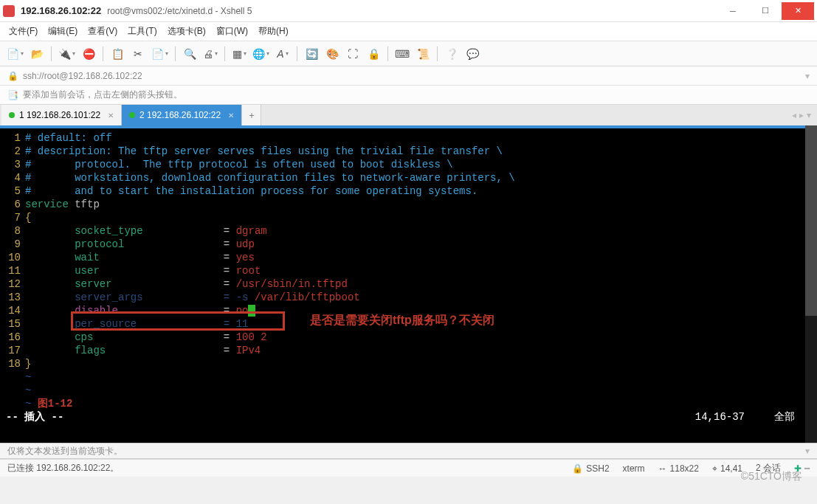  What do you see at coordinates (311, 54) in the screenshot?
I see `refresh-button: 🔄` at bounding box center [311, 54].